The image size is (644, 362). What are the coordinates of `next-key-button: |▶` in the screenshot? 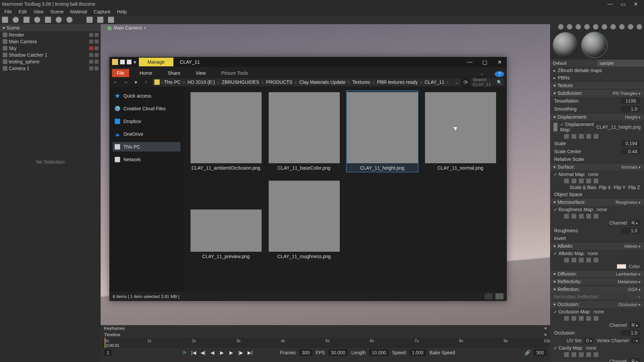 It's located at (241, 353).